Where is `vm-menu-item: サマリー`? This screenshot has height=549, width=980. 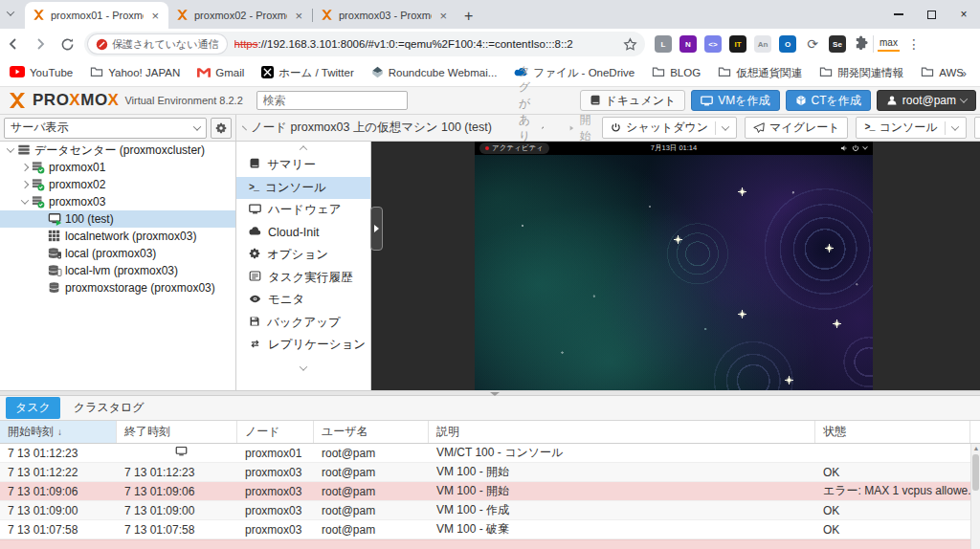
vm-menu-item: サマリー is located at coordinates (303, 165).